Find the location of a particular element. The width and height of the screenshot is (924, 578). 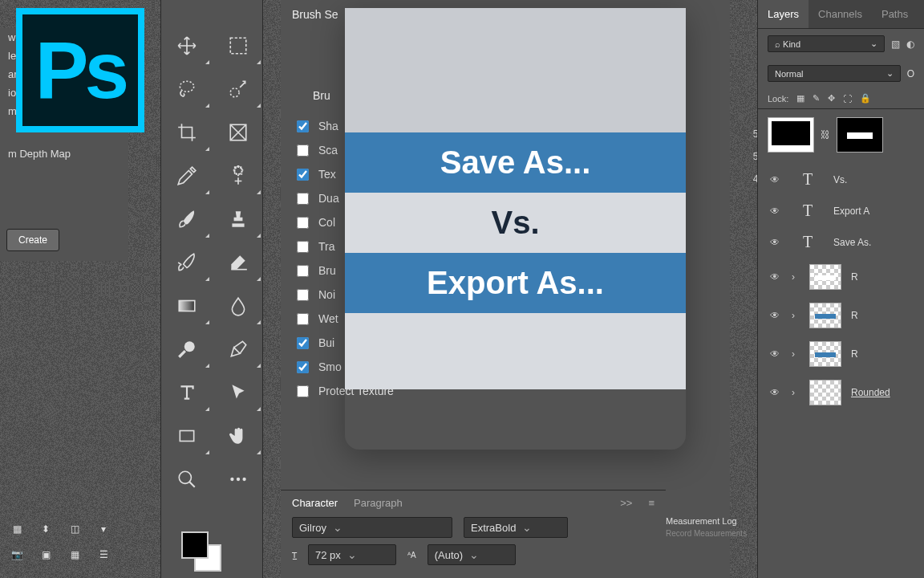

font-family-select: Gilroy is located at coordinates (372, 527).